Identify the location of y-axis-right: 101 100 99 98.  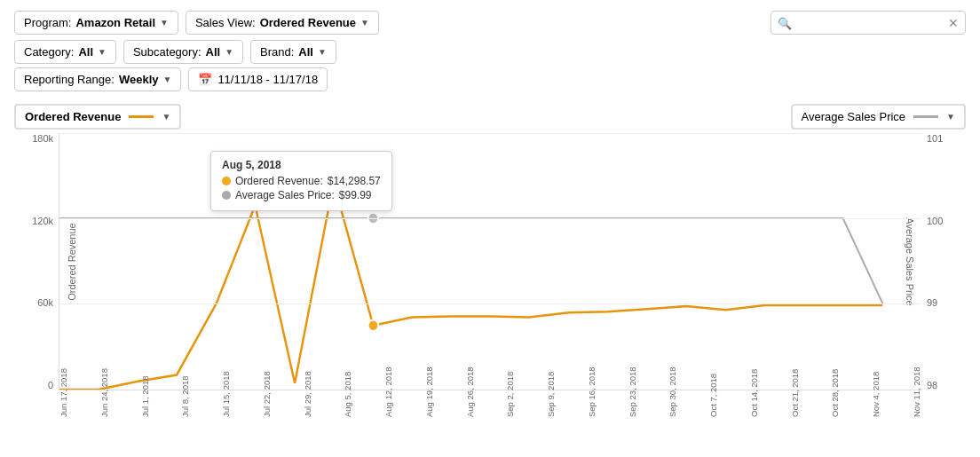
(944, 262).